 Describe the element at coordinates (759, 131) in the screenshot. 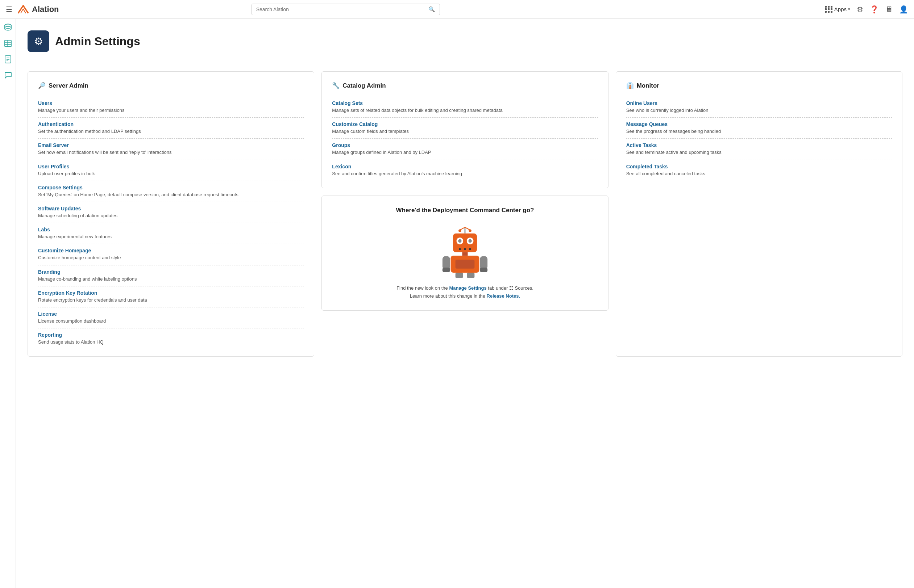

I see `card-desc: See the progress of messages being handl…` at that location.